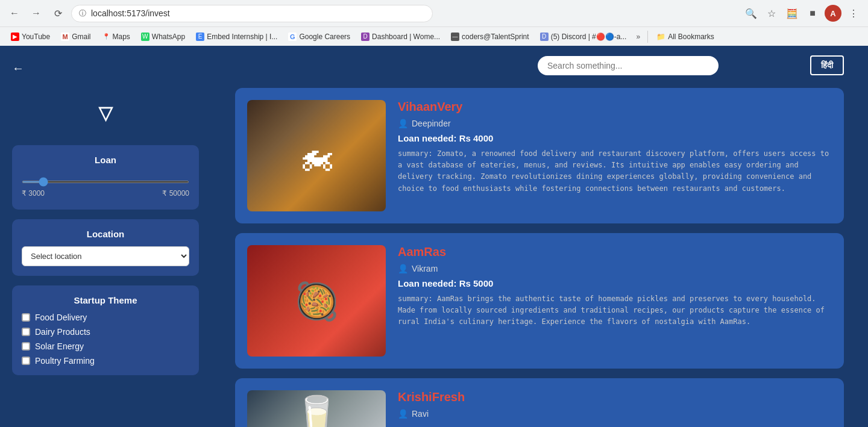 This screenshot has width=868, height=427. What do you see at coordinates (105, 234) in the screenshot?
I see `location-title: Location` at bounding box center [105, 234].